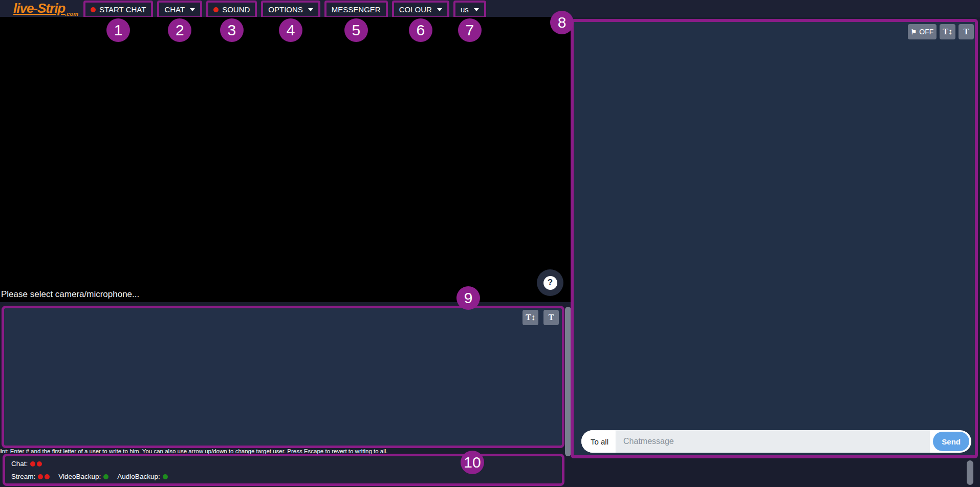 This screenshot has width=980, height=487. What do you see at coordinates (232, 30) in the screenshot?
I see `annotation-badge-3: 3` at bounding box center [232, 30].